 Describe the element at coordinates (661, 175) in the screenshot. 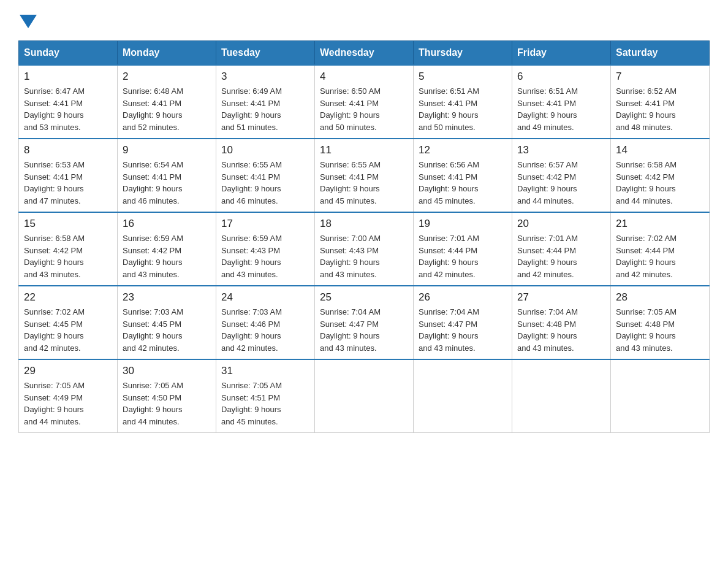

I see `calendar-cell: 14 Sunrise: 6:58 AMSunset: 4:42 PMDaylig…` at that location.